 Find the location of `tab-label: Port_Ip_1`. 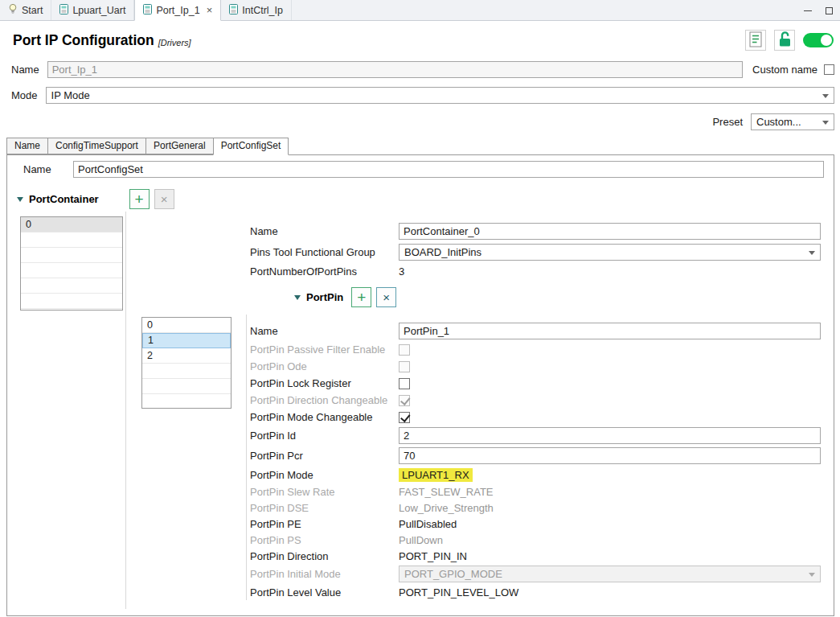

tab-label: Port_Ip_1 is located at coordinates (178, 10).